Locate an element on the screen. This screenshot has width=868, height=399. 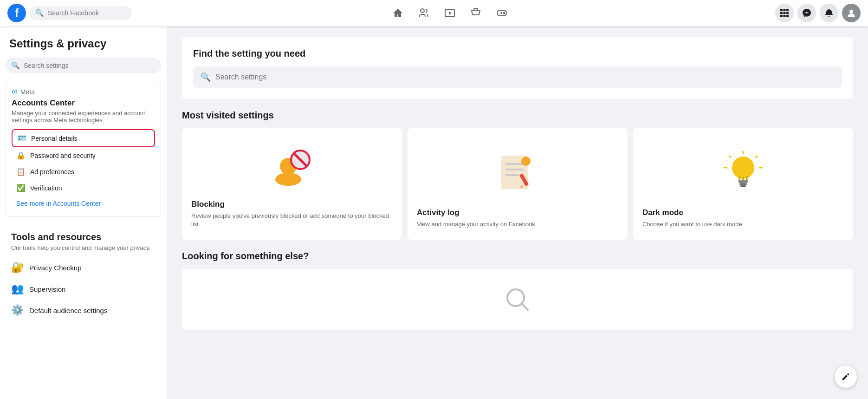
topnav-left: f 🔍 is located at coordinates (70, 13).